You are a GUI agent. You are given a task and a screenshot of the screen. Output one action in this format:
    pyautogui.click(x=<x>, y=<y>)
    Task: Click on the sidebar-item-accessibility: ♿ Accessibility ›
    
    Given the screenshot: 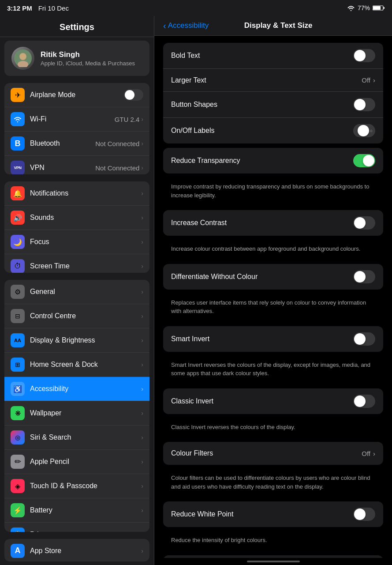 What is the action you would take?
    pyautogui.click(x=77, y=389)
    